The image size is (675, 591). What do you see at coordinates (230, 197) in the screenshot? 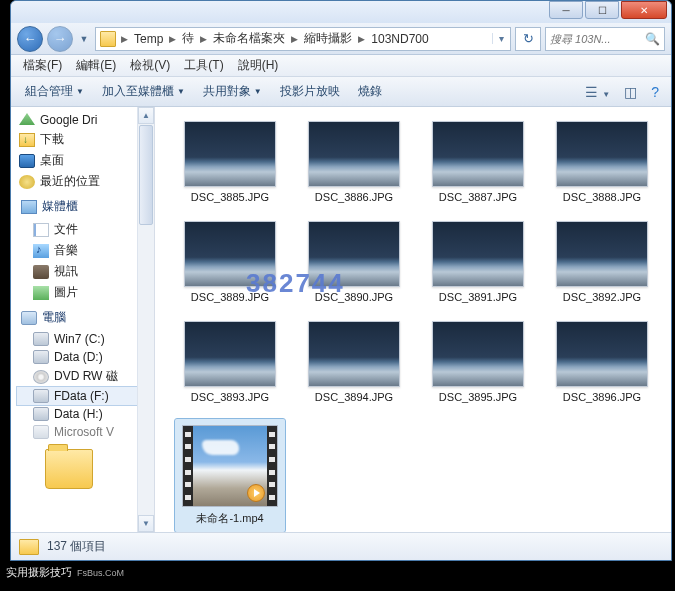
I see `file-name: DSC_3885.JPG` at bounding box center [230, 197].